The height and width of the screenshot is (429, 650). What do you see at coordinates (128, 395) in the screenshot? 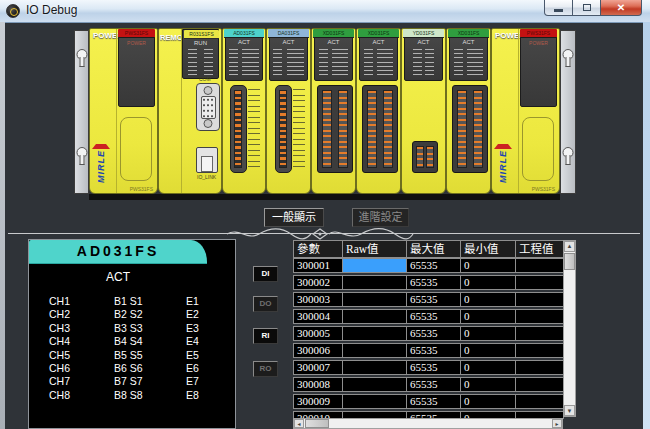
I see `channel-value: B8 S8` at bounding box center [128, 395].